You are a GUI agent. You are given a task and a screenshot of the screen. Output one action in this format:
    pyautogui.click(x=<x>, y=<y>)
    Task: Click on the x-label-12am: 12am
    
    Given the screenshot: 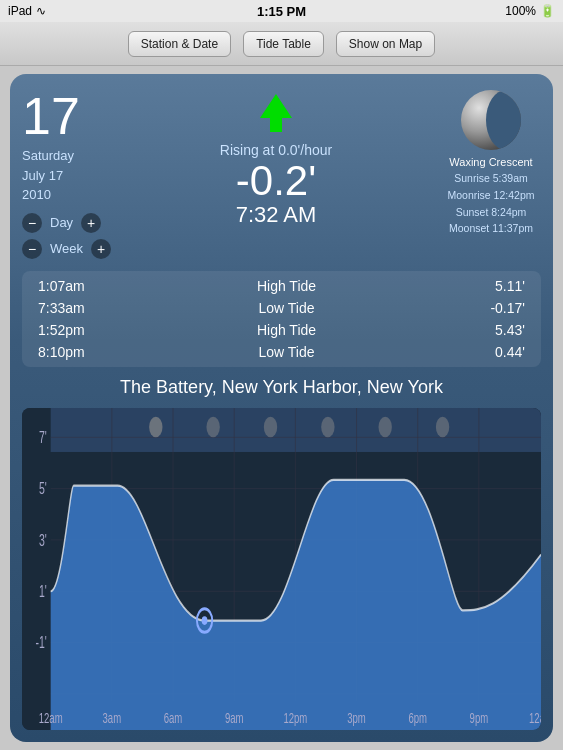 What is the action you would take?
    pyautogui.click(x=51, y=718)
    